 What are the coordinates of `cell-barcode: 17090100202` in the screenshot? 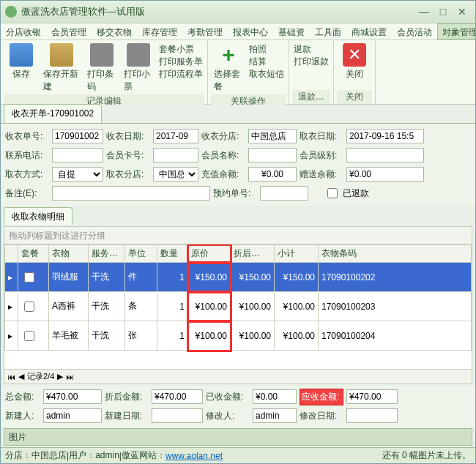 It's located at (395, 277).